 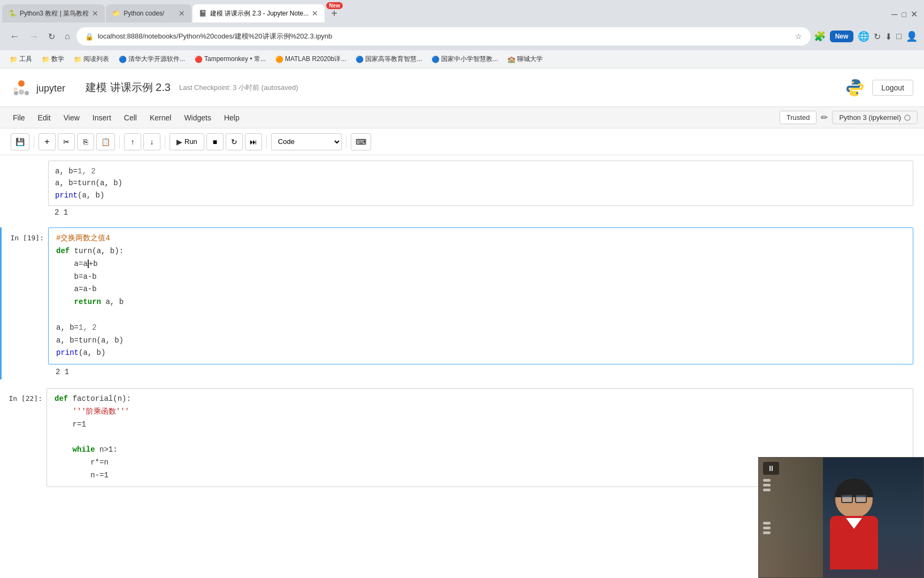 What do you see at coordinates (311, 59) in the screenshot?
I see `bookmark-matlab: 🟠 MATLAB R2020b详...` at bounding box center [311, 59].